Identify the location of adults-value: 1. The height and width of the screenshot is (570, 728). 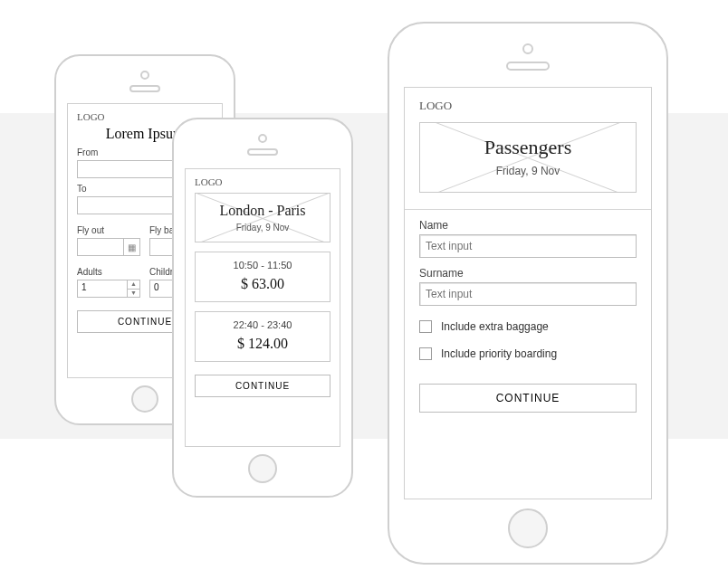
(102, 289).